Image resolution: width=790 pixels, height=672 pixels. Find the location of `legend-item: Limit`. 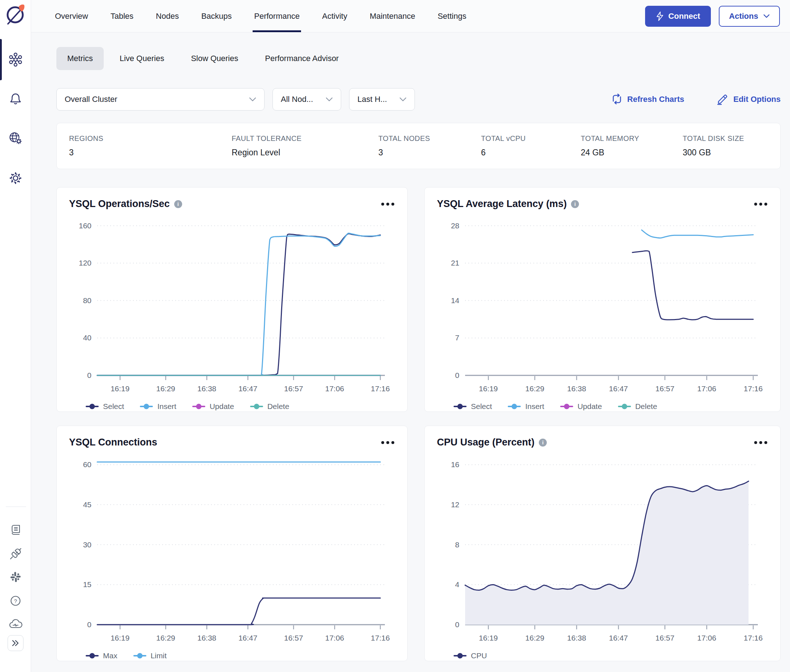

legend-item: Limit is located at coordinates (150, 656).